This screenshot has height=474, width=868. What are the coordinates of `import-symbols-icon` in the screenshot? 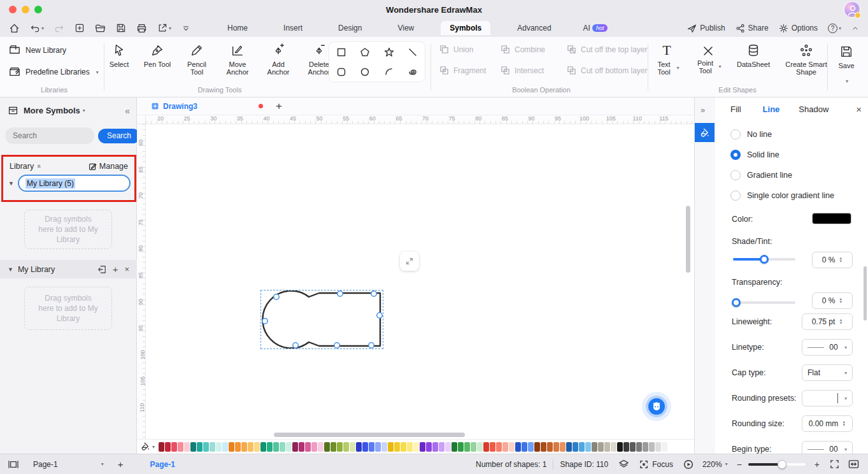 It's located at (102, 269).